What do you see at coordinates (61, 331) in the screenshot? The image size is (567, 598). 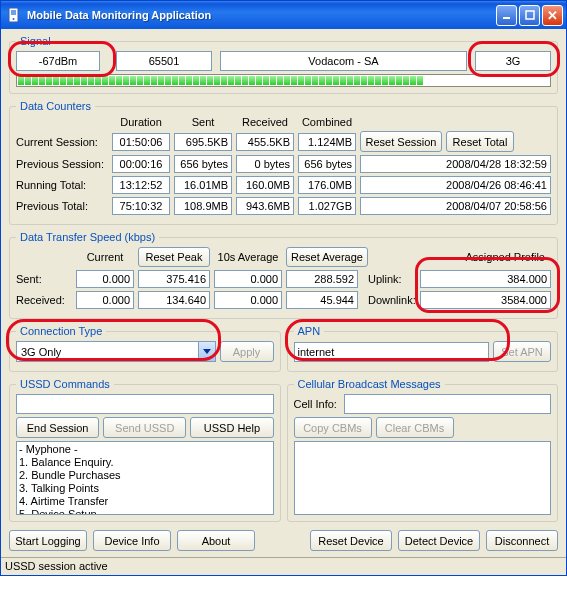 I see `conn-legend: Connection Type` at bounding box center [61, 331].